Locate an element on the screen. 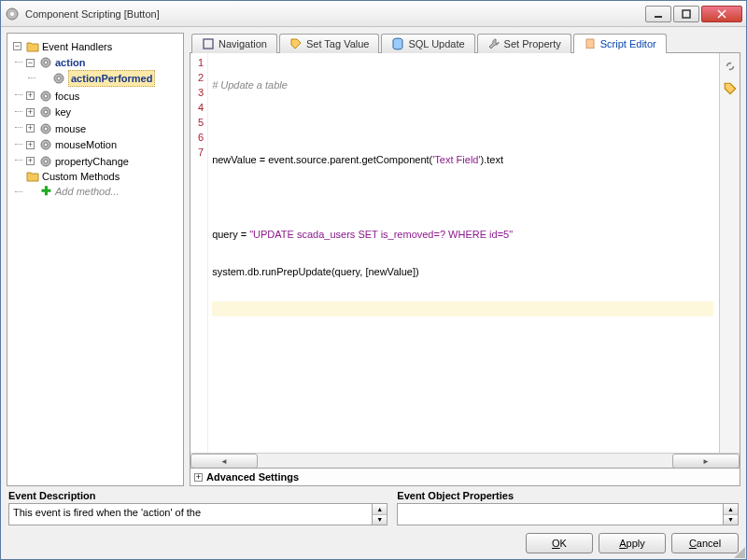 The height and width of the screenshot is (560, 747). tree-propertychange: +propertyChange is located at coordinates (78, 161).